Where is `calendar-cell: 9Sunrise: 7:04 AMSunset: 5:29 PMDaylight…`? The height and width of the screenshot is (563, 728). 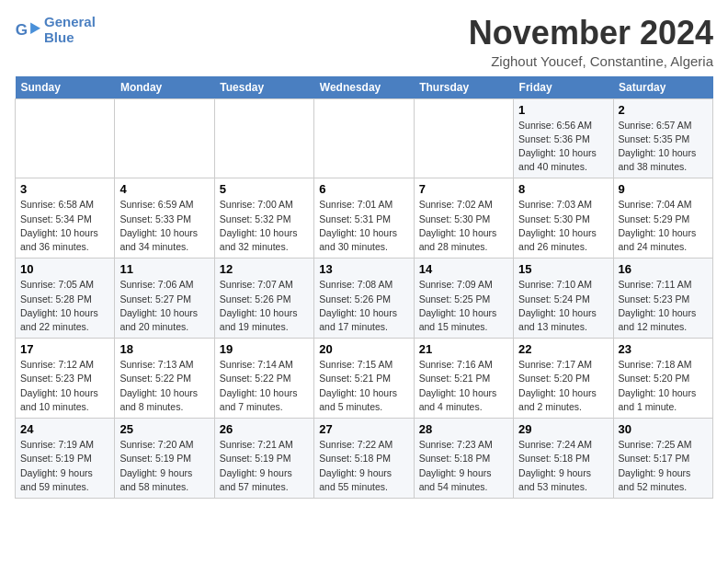
calendar-cell: 9Sunrise: 7:04 AMSunset: 5:29 PMDaylight… is located at coordinates (663, 219).